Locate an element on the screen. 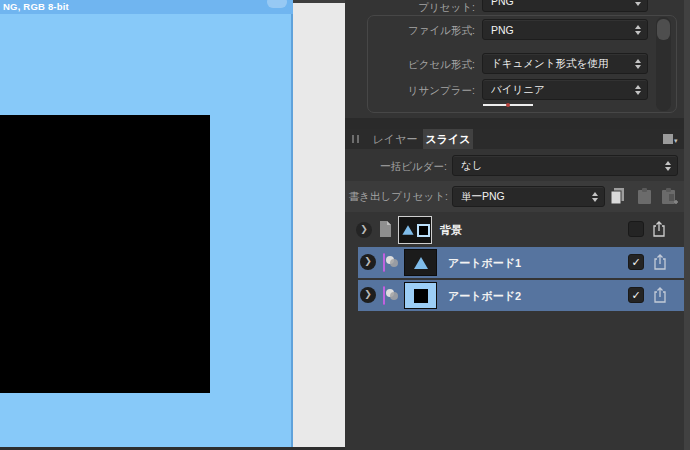  file-format-dropdown: PNG is located at coordinates (565, 30).